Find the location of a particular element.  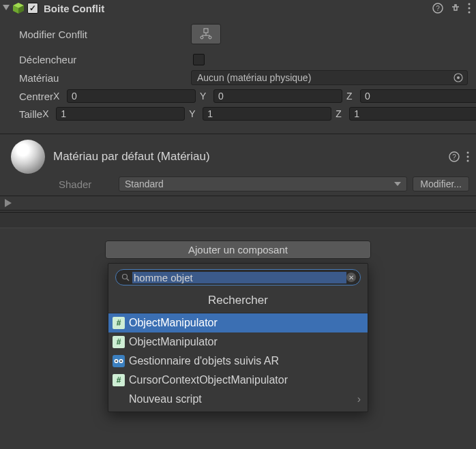

material-field: Aucun (matériau physique) is located at coordinates (329, 78).